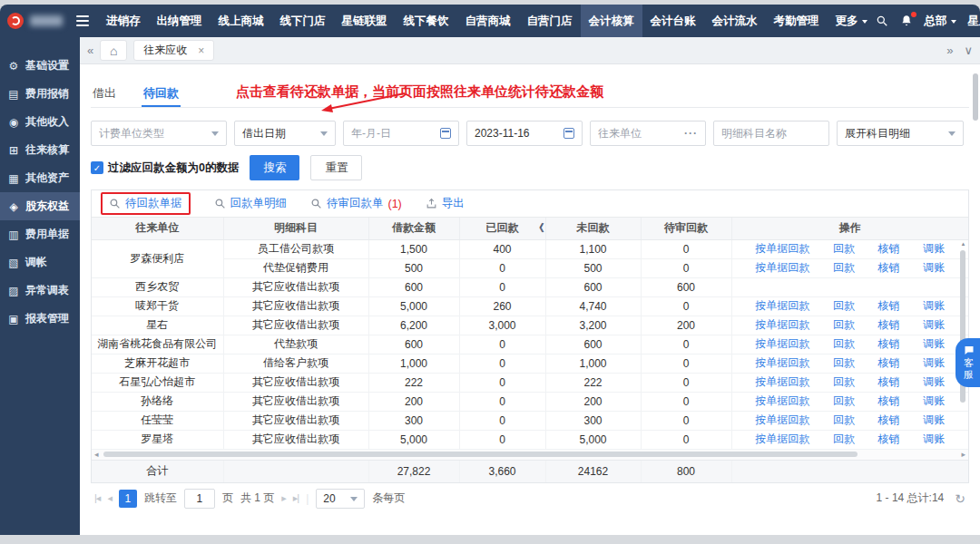  I want to click on menu-icon, so click(83, 21).